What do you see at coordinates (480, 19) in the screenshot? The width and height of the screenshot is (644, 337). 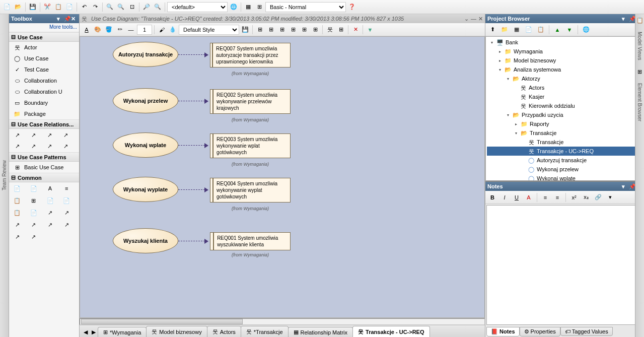 I see `close-canvas-icon: ✕` at bounding box center [480, 19].